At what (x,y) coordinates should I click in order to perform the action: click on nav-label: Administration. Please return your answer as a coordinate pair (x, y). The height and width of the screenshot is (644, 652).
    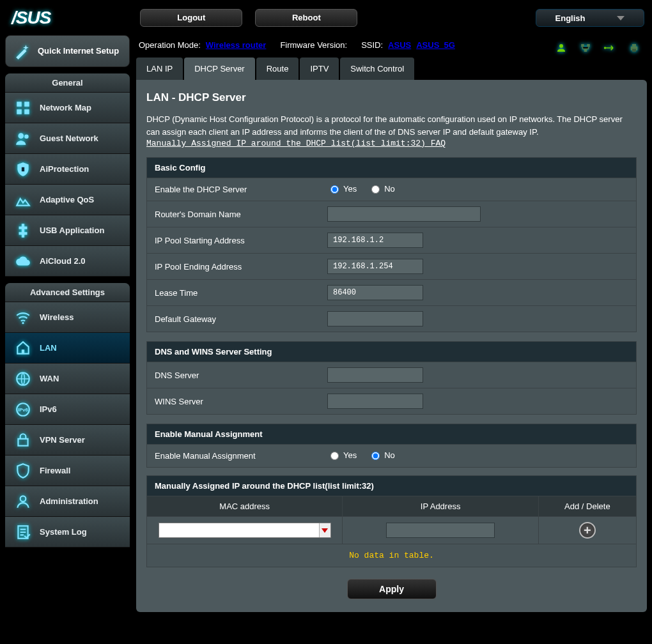
    Looking at the image, I should click on (69, 501).